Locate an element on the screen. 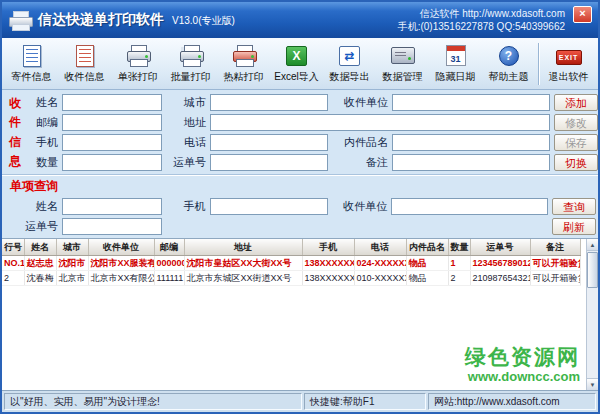 The image size is (600, 414). scrollbar-up-icon: ▲ is located at coordinates (592, 245).